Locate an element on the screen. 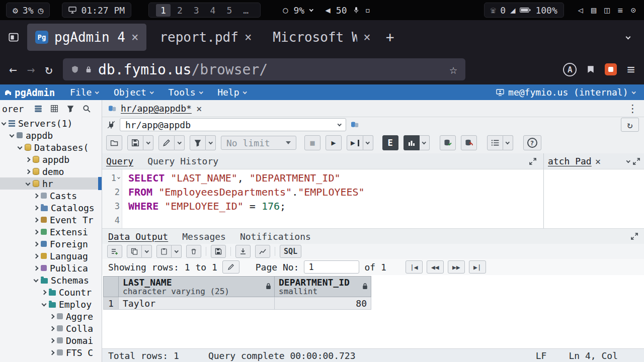 The height and width of the screenshot is (362, 644). user-menu: me@fymio.us (internal) is located at coordinates (566, 93).